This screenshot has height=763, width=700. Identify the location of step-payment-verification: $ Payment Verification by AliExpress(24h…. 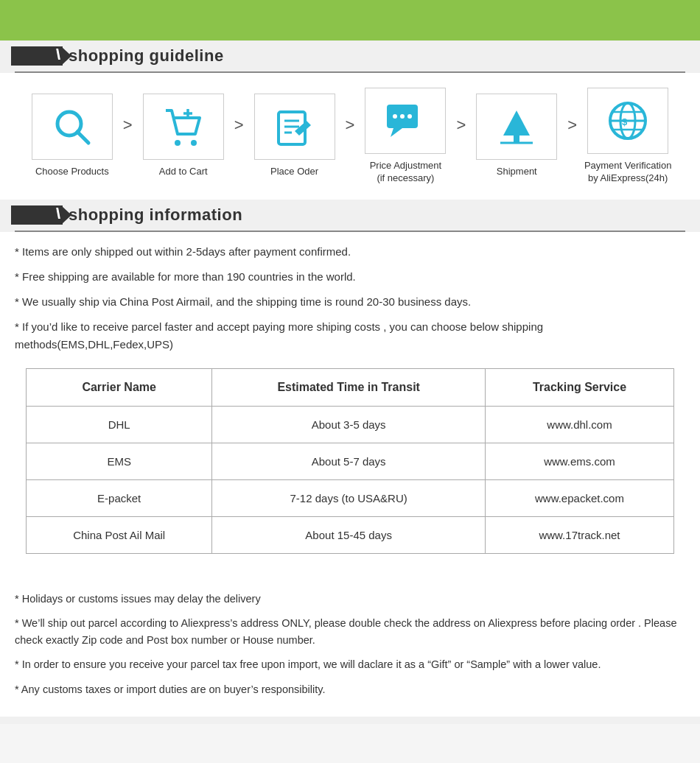
(628, 136).